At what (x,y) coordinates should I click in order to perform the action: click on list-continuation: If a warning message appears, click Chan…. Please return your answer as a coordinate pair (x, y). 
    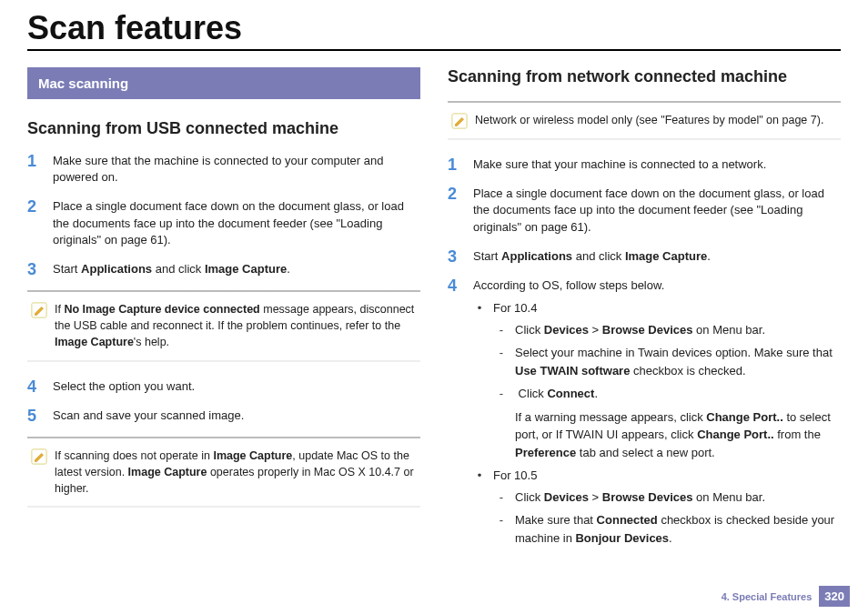
    Looking at the image, I should click on (678, 435).